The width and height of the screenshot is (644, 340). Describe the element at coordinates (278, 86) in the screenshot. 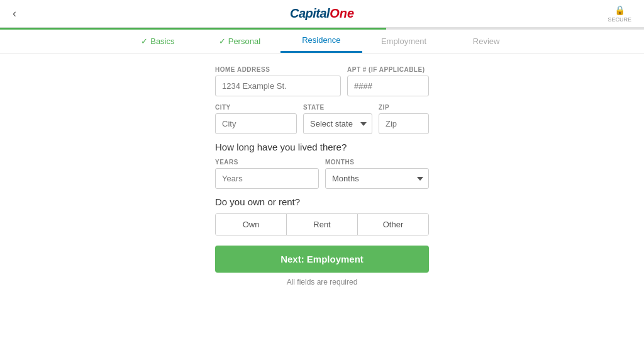

I see `home-address-input` at that location.